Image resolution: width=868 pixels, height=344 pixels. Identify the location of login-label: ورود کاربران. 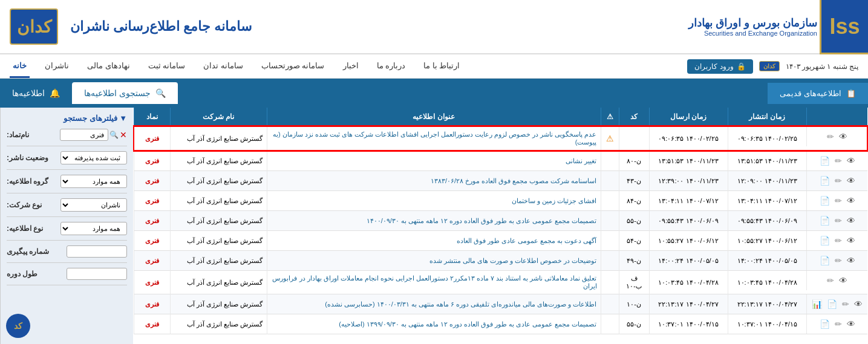
(714, 67).